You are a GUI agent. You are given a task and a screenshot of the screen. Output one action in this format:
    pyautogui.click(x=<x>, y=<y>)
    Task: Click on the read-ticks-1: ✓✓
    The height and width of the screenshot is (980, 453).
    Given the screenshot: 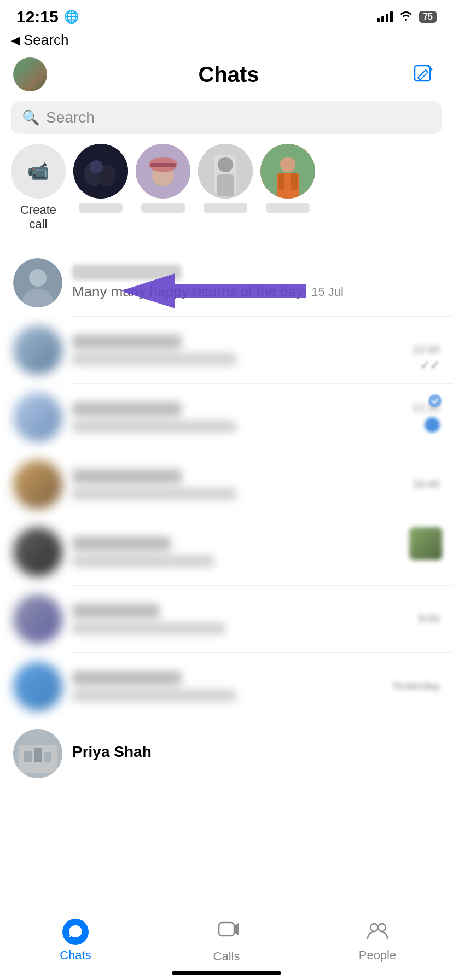 What is the action you would take?
    pyautogui.click(x=430, y=365)
    